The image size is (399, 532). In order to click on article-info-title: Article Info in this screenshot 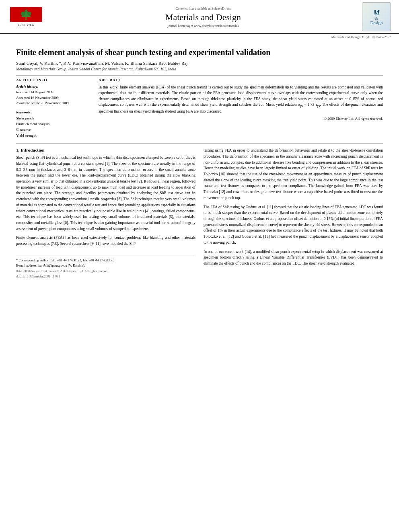, I will do `click(53, 80)`.